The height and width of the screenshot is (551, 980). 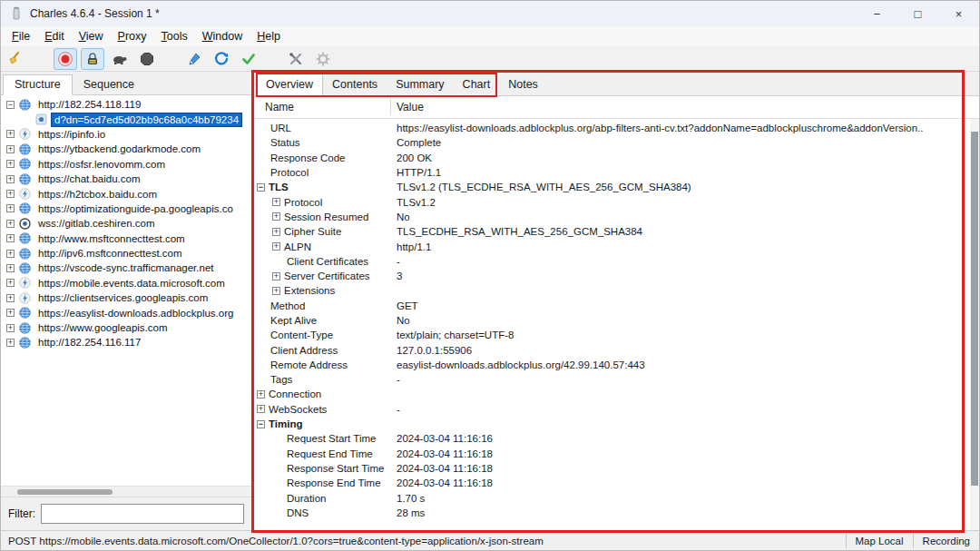 What do you see at coordinates (877, 14) in the screenshot?
I see `minimize-button: −` at bounding box center [877, 14].